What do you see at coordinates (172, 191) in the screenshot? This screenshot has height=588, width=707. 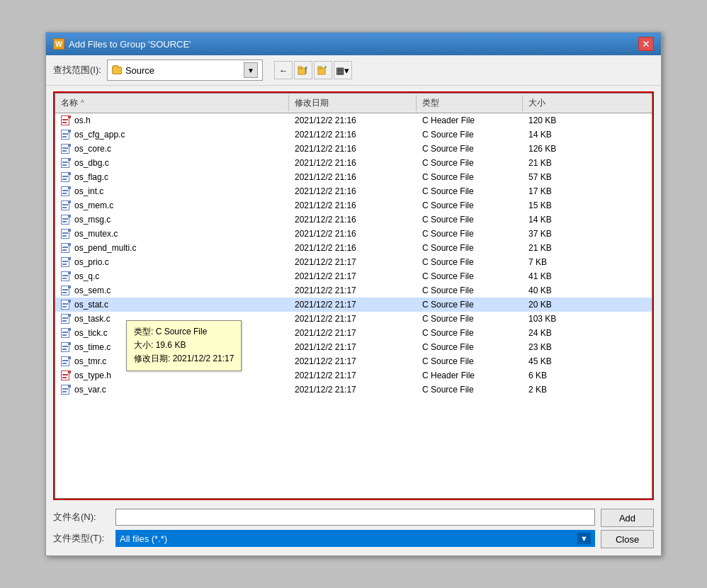 I see `file-name: os_int.c` at bounding box center [172, 191].